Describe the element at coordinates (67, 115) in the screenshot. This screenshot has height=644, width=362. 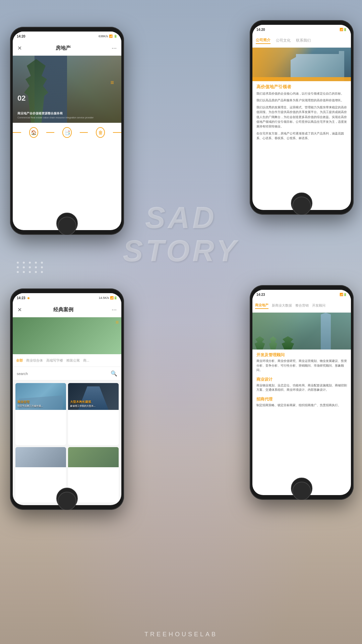
I see `hero-caption: 商业地产全价值链资源整合服务商 Commercial Real estate v…` at that location.